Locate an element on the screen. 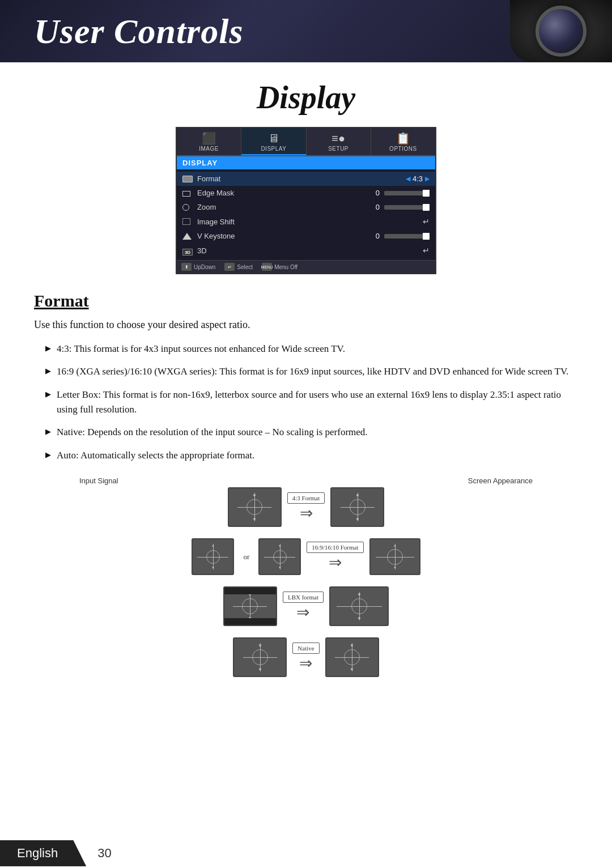  signal-box-native-output is located at coordinates (352, 657).